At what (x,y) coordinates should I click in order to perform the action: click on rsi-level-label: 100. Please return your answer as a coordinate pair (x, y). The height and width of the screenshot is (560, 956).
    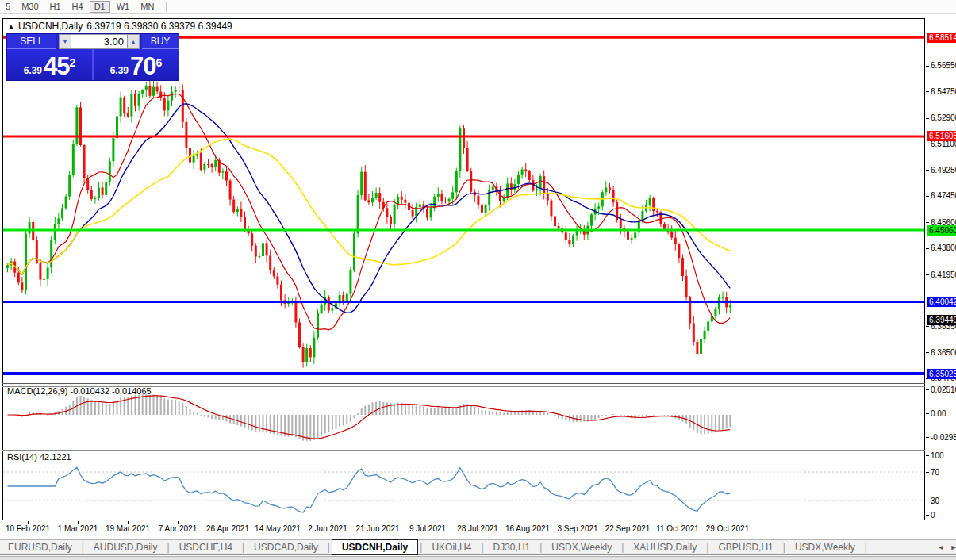
    Looking at the image, I should click on (943, 455).